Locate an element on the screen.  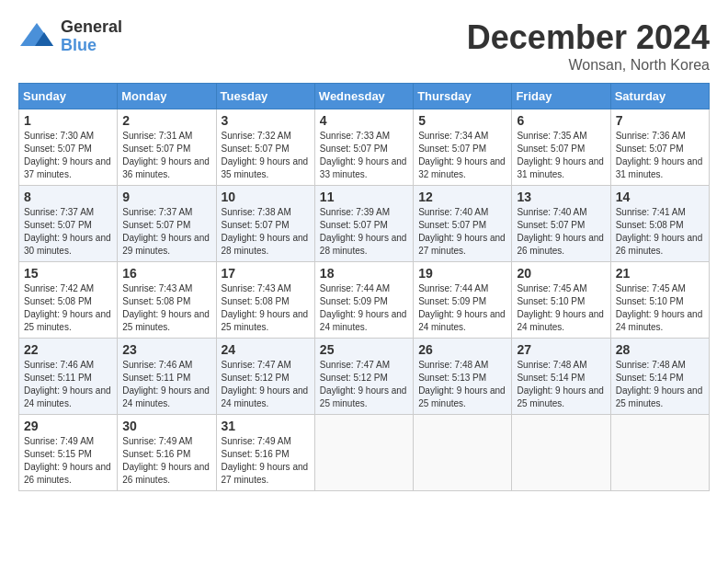
day-info: Sunrise: 7:34 AM Sunset: 5:07 PM Dayligh… is located at coordinates (462, 155).